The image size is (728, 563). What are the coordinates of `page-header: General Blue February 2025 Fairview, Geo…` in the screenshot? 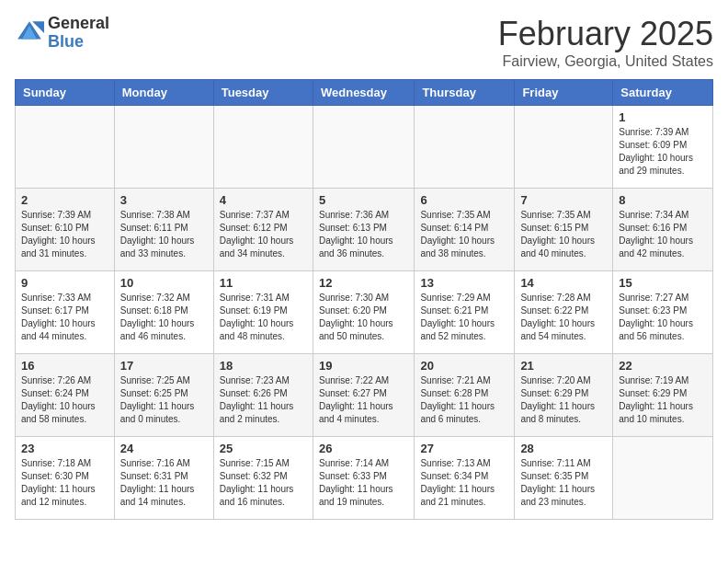 It's located at (364, 42).